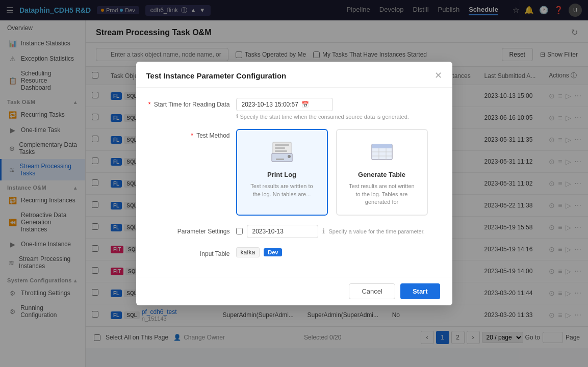  I want to click on generate-table-title: Generate Table, so click(381, 174).